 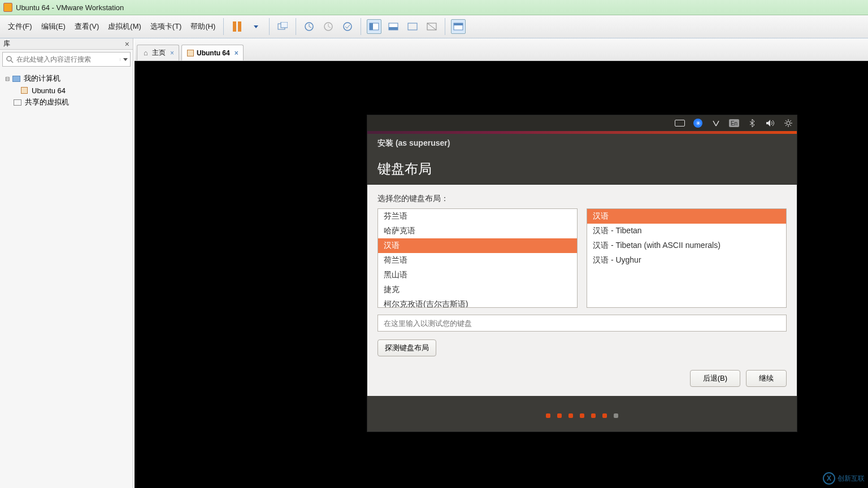 I want to click on language-list-item: 哈萨克语, so click(x=478, y=231).